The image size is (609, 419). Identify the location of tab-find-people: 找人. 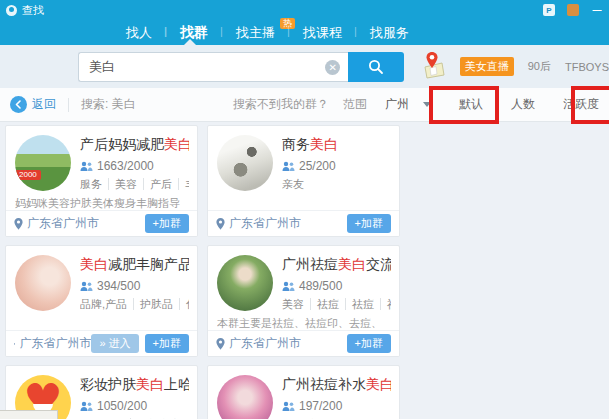
(139, 33).